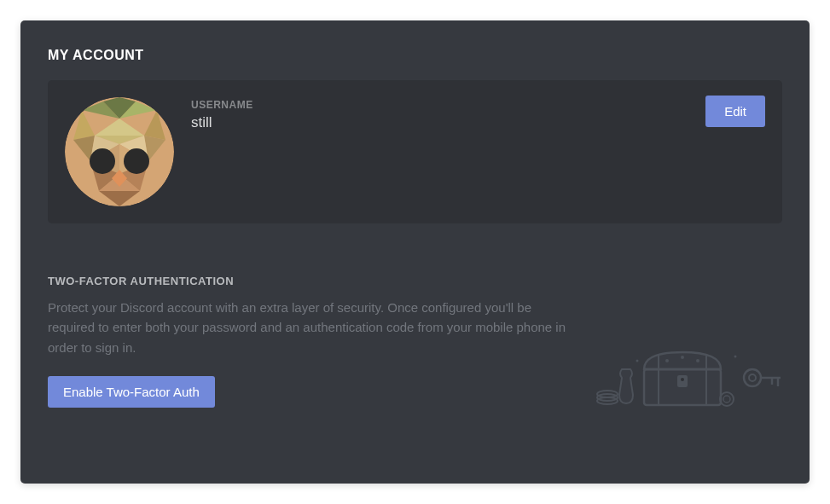 This screenshot has height=504, width=830. I want to click on username-label: USERNAME, so click(478, 105).